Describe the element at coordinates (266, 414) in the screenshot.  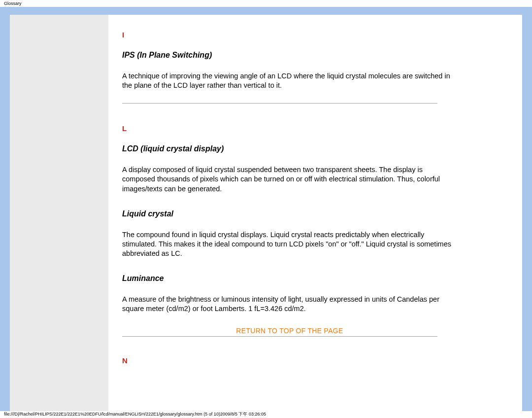
I see `footer-path: file:///D|/Rachel/PHILIPS/222E1/222E1%20…` at that location.